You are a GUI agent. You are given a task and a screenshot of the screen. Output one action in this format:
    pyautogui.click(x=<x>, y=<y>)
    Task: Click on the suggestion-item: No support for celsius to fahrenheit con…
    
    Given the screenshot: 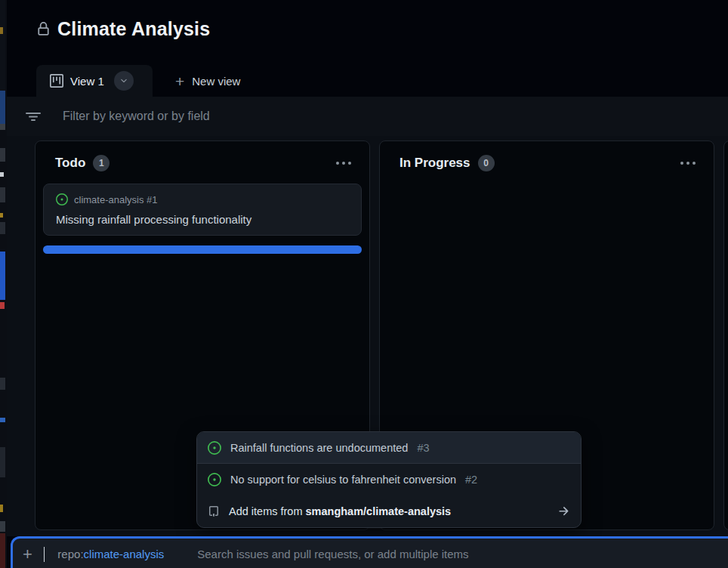 What is the action you would take?
    pyautogui.click(x=389, y=480)
    